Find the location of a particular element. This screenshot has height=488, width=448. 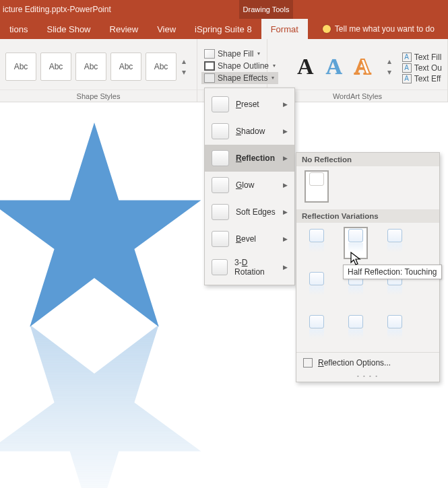

text-effects-label: Text Eff is located at coordinates (428, 79).